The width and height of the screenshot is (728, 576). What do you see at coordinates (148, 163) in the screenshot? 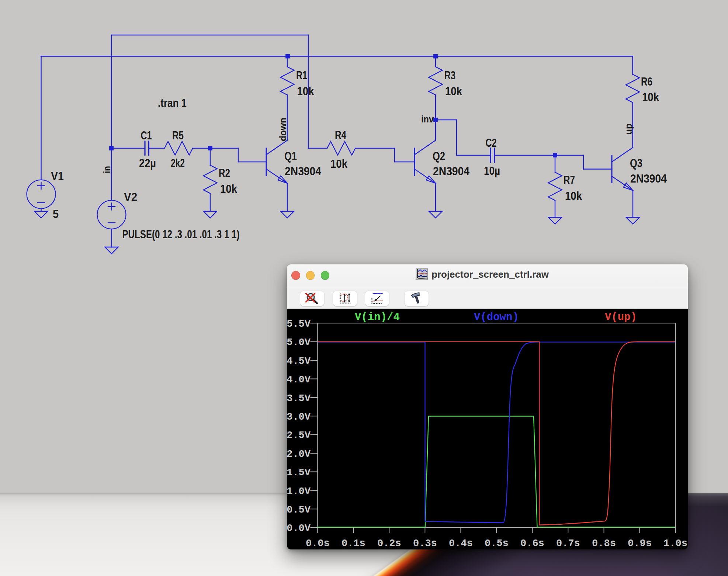
I see `svg-text: 22µ` at bounding box center [148, 163].